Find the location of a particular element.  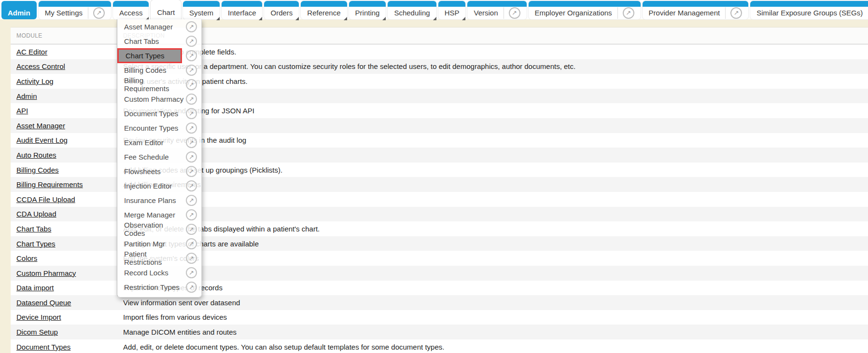

menu-item-label: Exam Editor is located at coordinates (152, 142).